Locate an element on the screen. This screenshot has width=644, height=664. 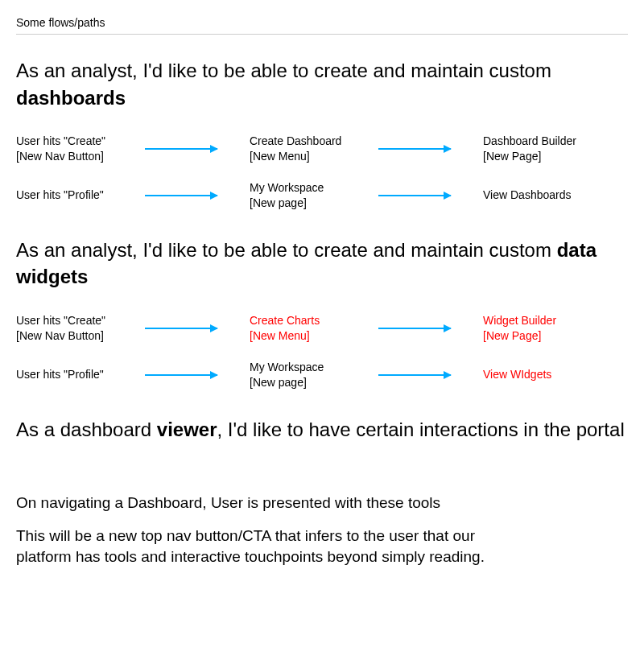
heading-text: , I'd like to have certain interactions … is located at coordinates (421, 430).